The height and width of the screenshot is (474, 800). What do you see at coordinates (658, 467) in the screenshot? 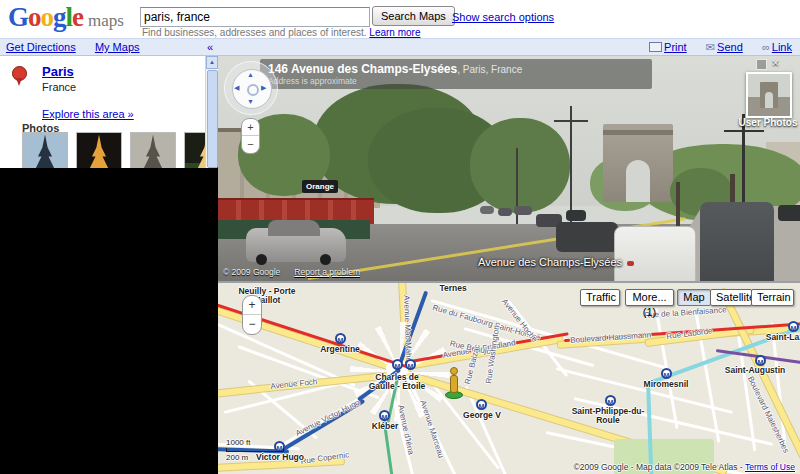
I see `copyright-text: ©2009 Google - Map data ©2009 Tele Atlas…` at bounding box center [658, 467].